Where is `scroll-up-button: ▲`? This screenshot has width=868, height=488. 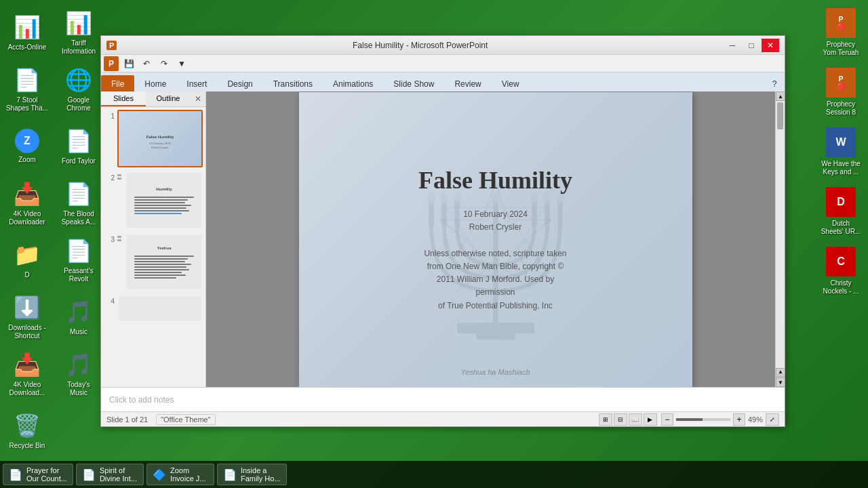
scroll-up-button: ▲ is located at coordinates (780, 96).